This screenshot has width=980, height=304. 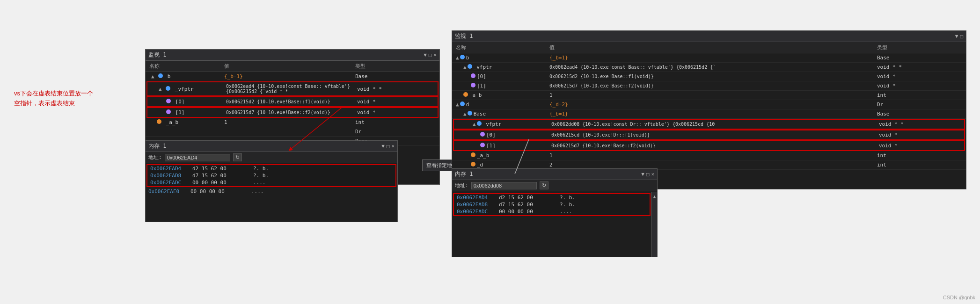 I want to click on row-1: [1] 0x006215d7 {10-10.exe!Base::f2(void)…, so click(x=293, y=112).